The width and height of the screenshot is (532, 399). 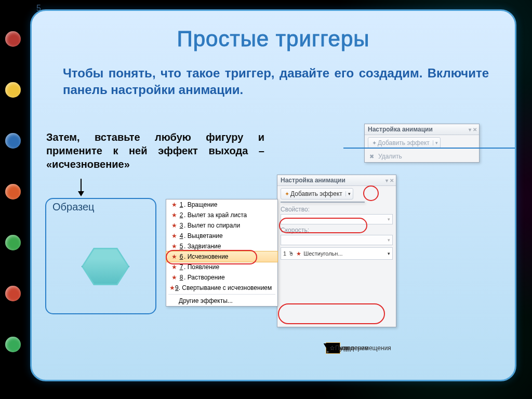 I want to click on menu-item: ★2. Вылет за край листа, so click(x=222, y=215).